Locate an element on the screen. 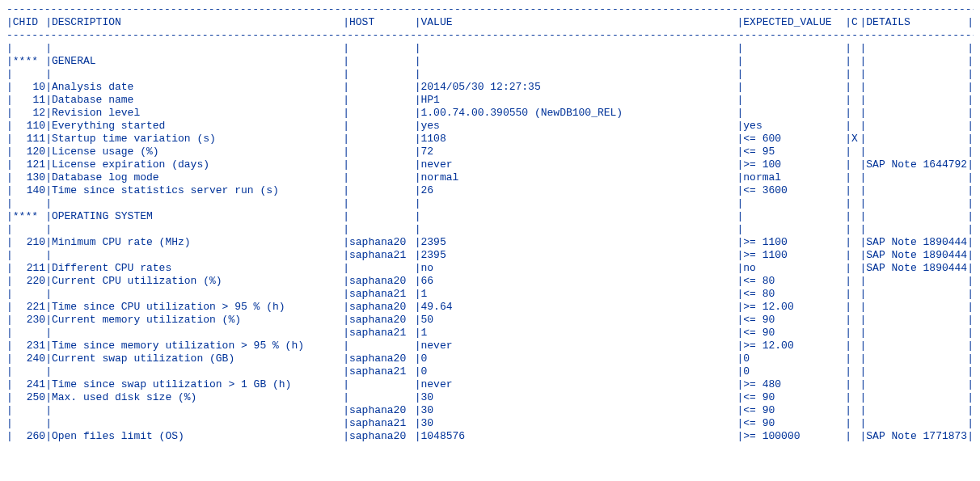 The image size is (980, 481). table-row: 240Current swap utilization (GB)saphana2… is located at coordinates (490, 359).